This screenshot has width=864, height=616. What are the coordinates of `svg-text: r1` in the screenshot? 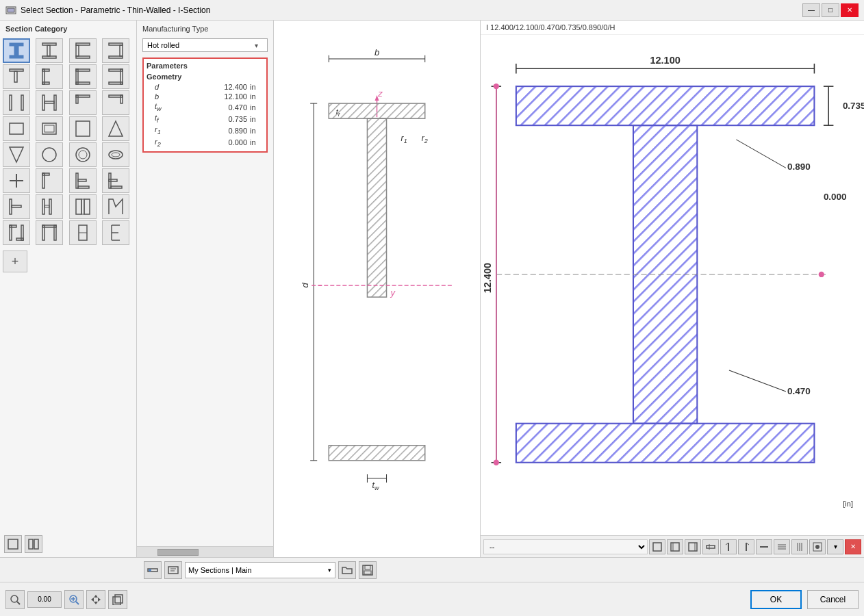 It's located at (404, 139).